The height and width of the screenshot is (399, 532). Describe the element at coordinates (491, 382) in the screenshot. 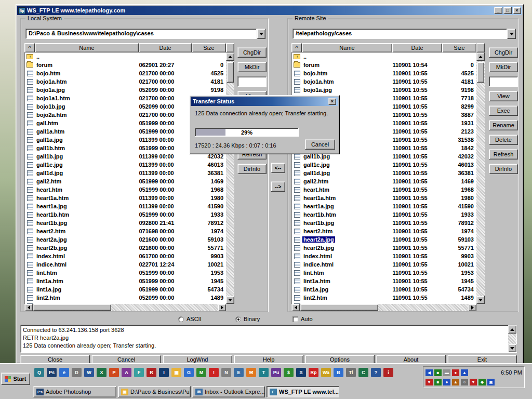

I see `update-icon: ▣` at that location.